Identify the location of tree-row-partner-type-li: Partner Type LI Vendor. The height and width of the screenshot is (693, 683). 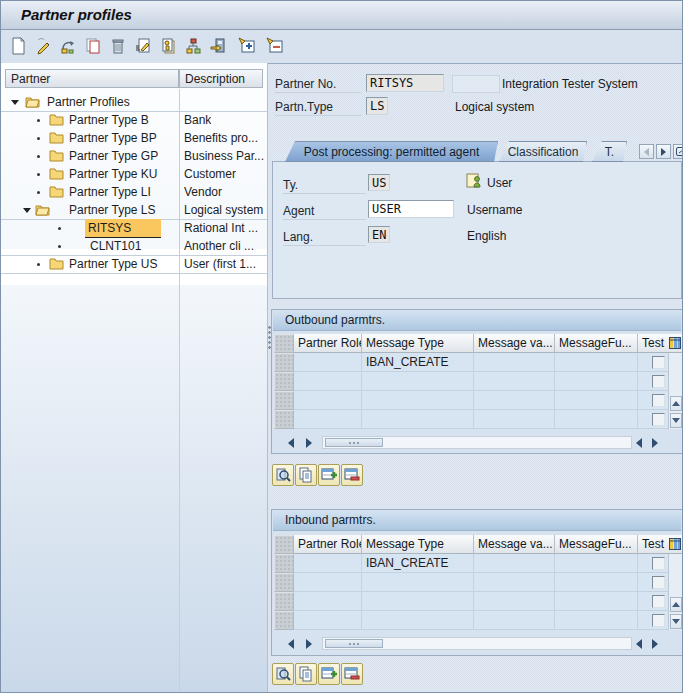
(134, 192).